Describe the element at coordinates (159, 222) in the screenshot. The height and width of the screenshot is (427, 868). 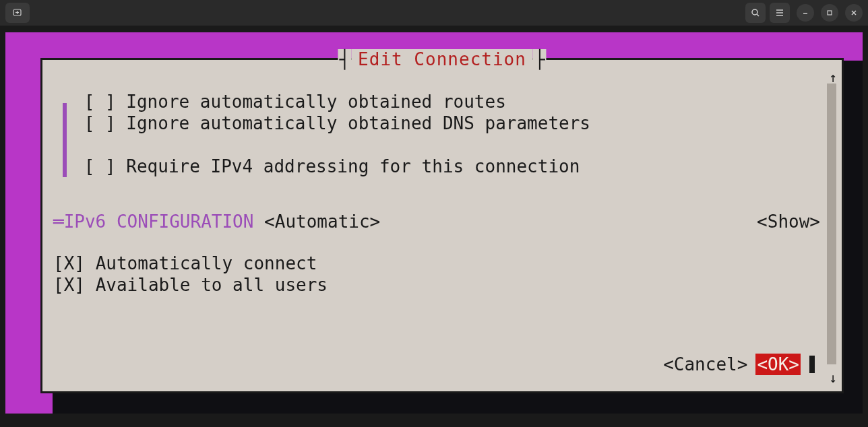
I see `ipv6-heading: IPv6 CONFIGURATION` at that location.